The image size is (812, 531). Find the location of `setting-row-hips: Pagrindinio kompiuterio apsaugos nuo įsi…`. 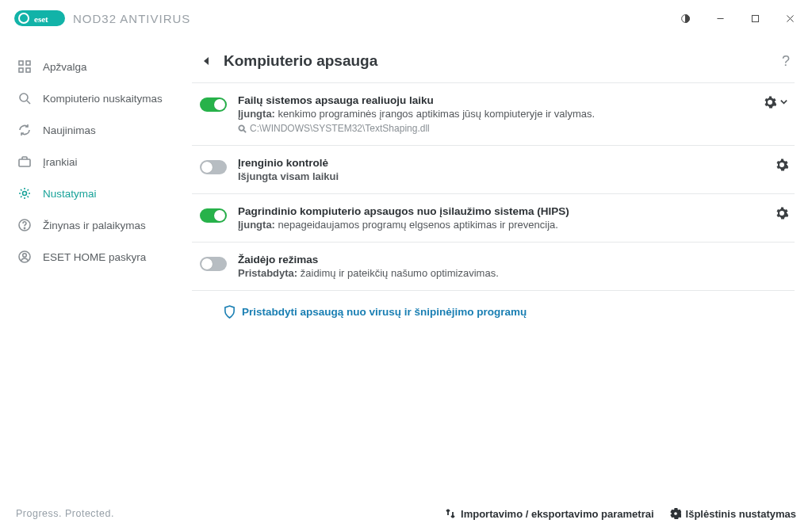

setting-row-hips: Pagrindinio kompiuterio apsaugos nuo įsi… is located at coordinates (493, 219).